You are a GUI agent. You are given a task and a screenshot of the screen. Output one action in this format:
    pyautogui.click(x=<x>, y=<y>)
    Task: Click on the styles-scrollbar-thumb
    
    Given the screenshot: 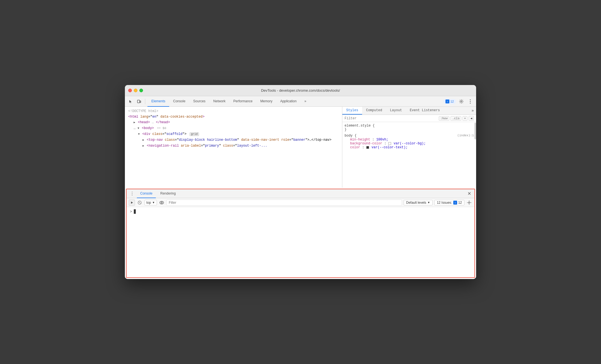 What is the action you would take?
    pyautogui.click(x=475, y=131)
    